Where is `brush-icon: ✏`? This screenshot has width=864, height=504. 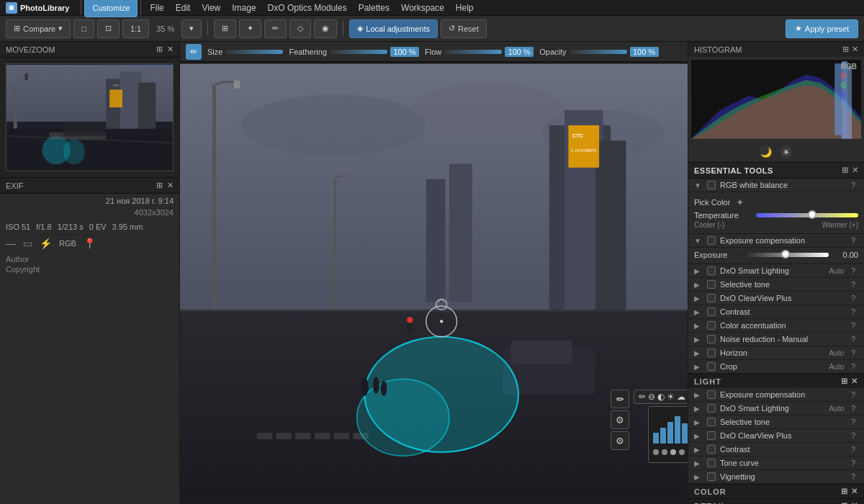
brush-icon: ✏ is located at coordinates (194, 52).